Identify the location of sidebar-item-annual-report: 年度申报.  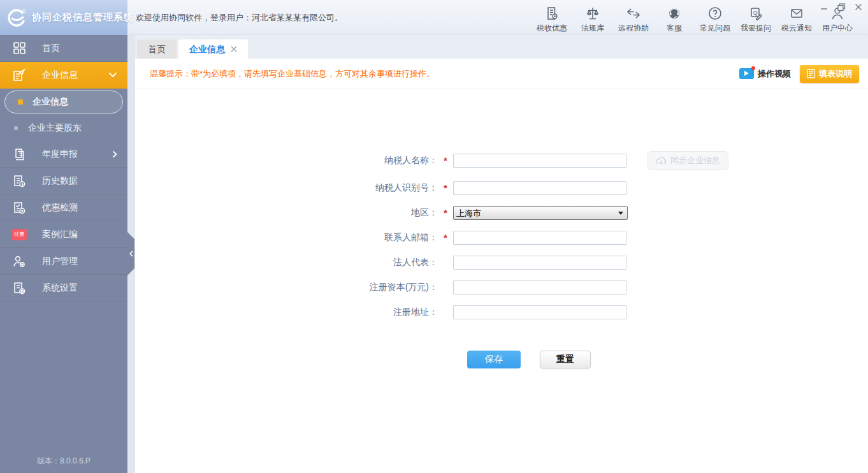
(64, 154).